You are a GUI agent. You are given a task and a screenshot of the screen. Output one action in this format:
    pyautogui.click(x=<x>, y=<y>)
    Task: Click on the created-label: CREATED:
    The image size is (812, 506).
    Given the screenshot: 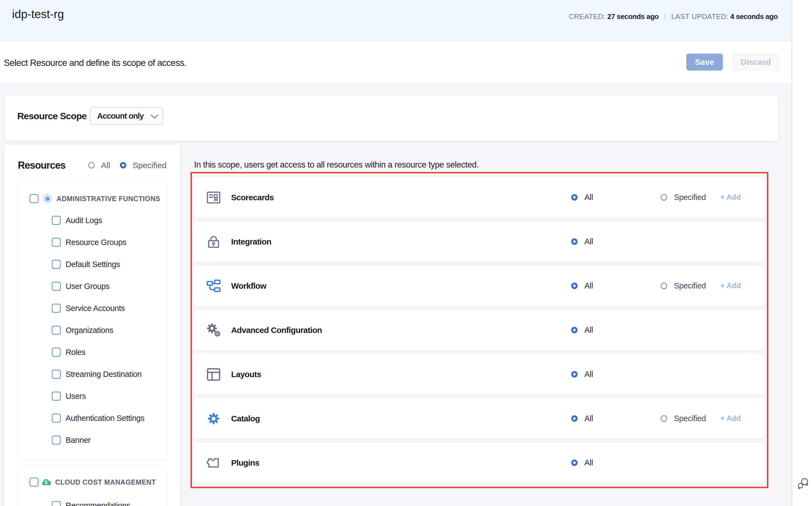 What is the action you would take?
    pyautogui.click(x=587, y=17)
    